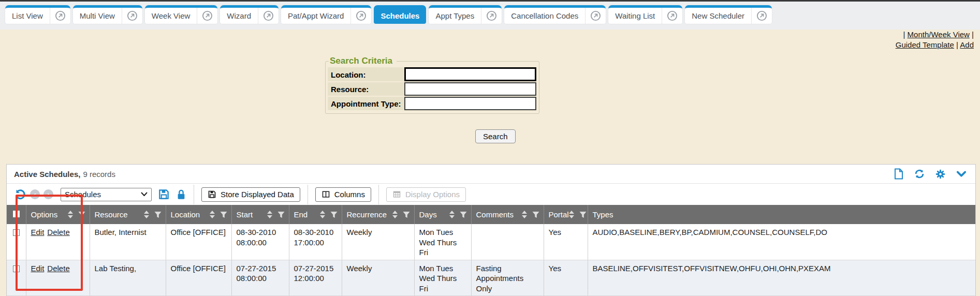  I want to click on tab-waiting-list: Waiting List, so click(645, 14).